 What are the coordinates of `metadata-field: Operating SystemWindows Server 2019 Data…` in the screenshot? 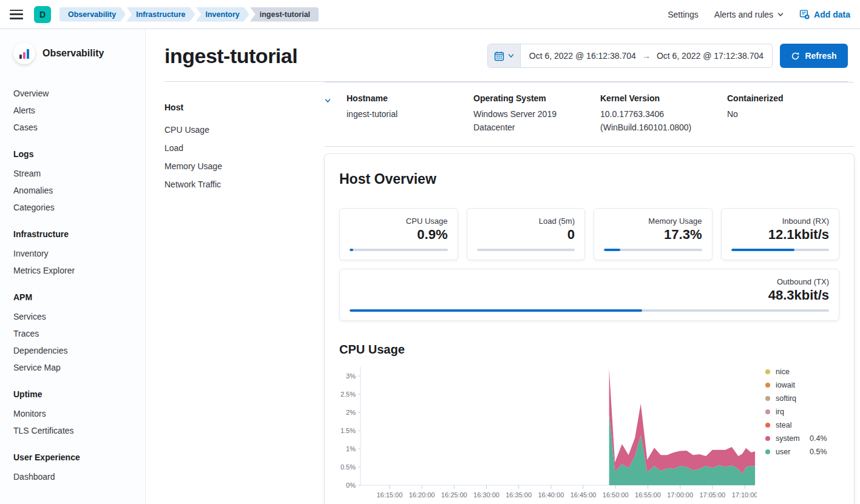 It's located at (537, 114).